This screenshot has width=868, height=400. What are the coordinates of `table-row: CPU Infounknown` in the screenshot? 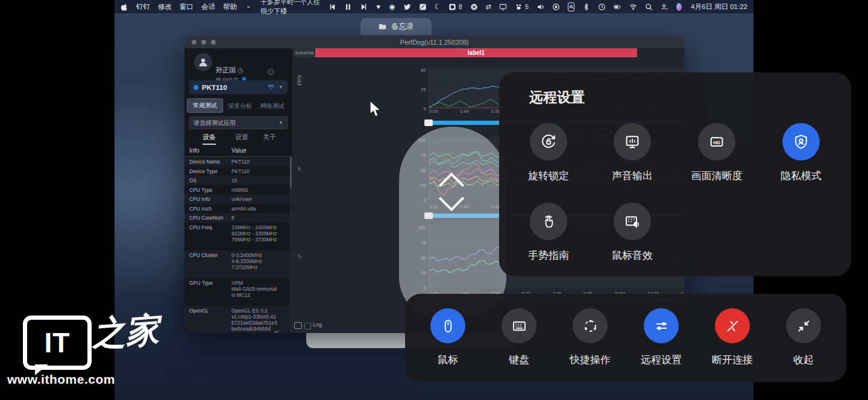 It's located at (239, 199).